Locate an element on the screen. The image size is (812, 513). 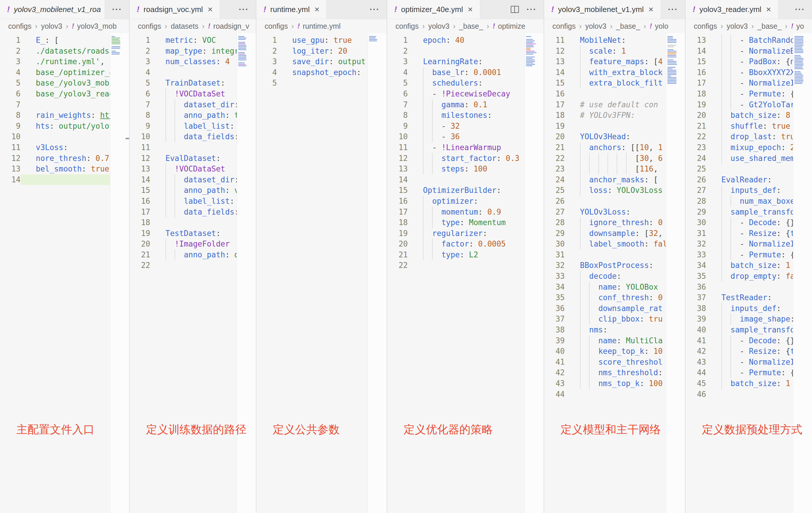
token: anchor_masks is located at coordinates (616, 180).